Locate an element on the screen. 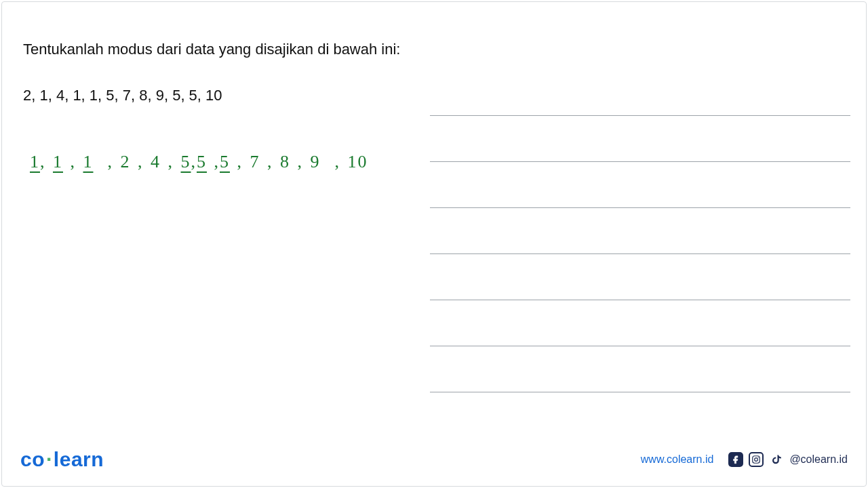  footer: co·learn www.colearn.id @colearn.id is located at coordinates (434, 460).